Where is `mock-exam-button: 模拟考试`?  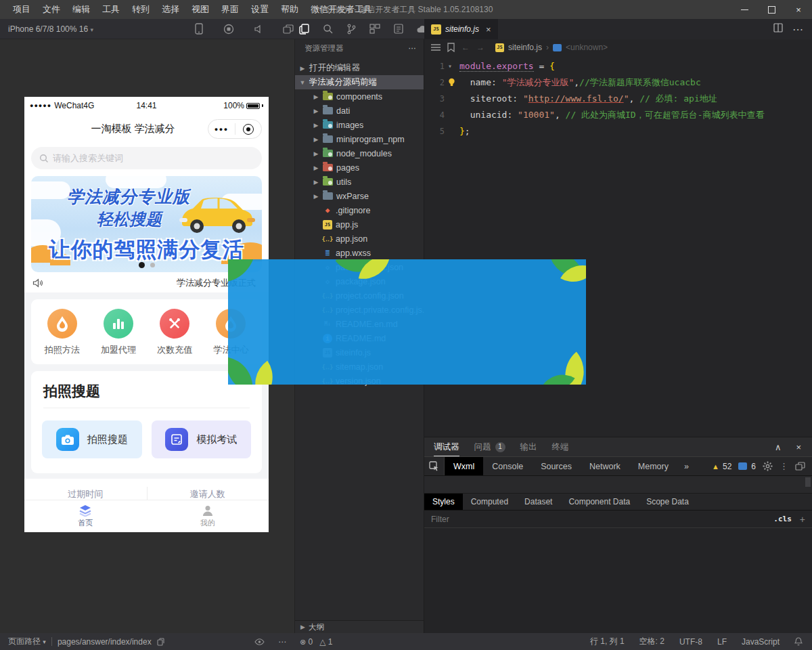 mock-exam-button: 模拟考试 is located at coordinates (202, 439).